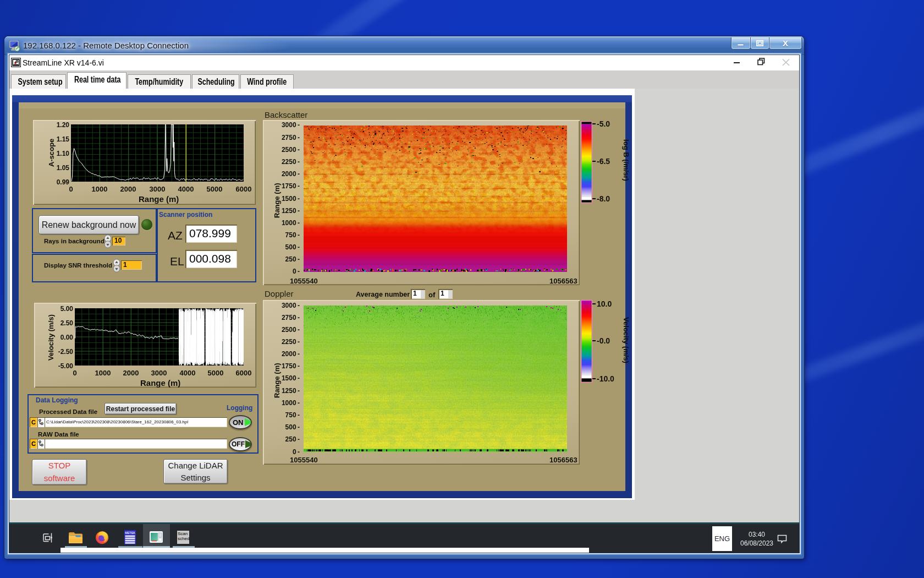  I want to click on svg-text: -5.0, so click(603, 124).